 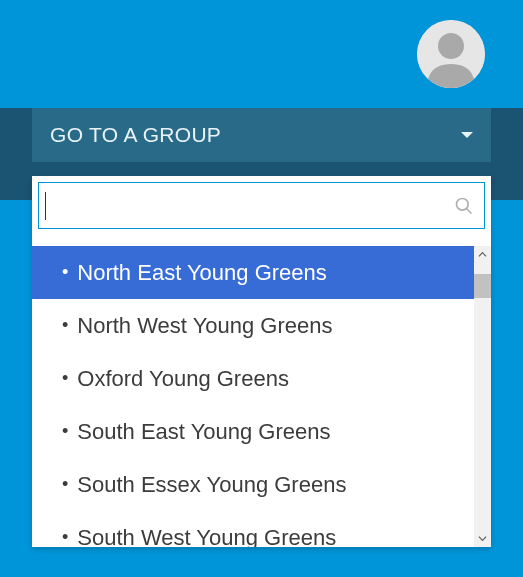 I want to click on person-icon, so click(x=451, y=54).